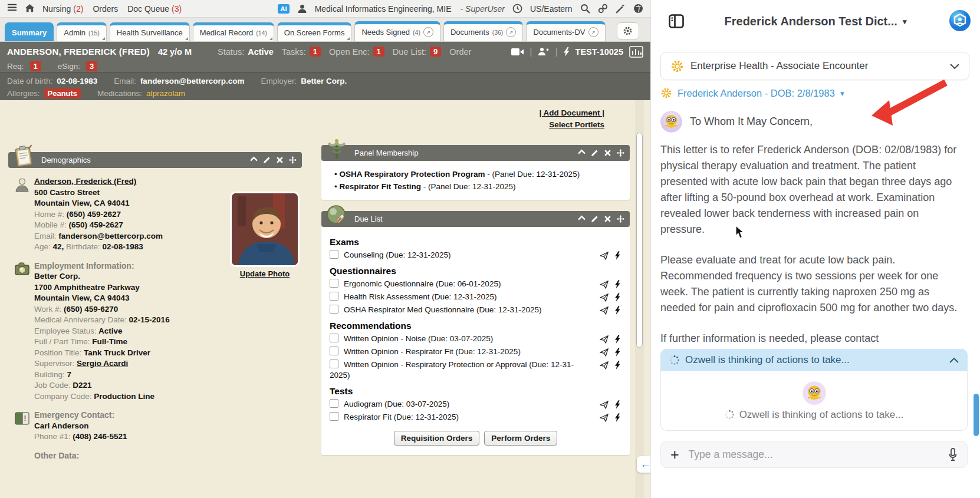 The width and height of the screenshot is (980, 498). Describe the element at coordinates (675, 454) in the screenshot. I see `attach-plus-icon: +` at that location.